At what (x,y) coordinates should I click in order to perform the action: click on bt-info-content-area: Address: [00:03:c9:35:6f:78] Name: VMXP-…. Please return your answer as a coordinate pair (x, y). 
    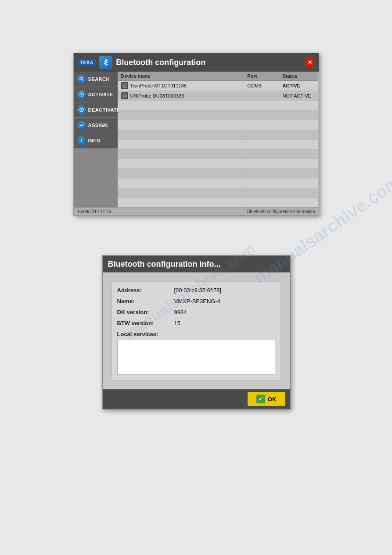
    Looking at the image, I should click on (196, 331).